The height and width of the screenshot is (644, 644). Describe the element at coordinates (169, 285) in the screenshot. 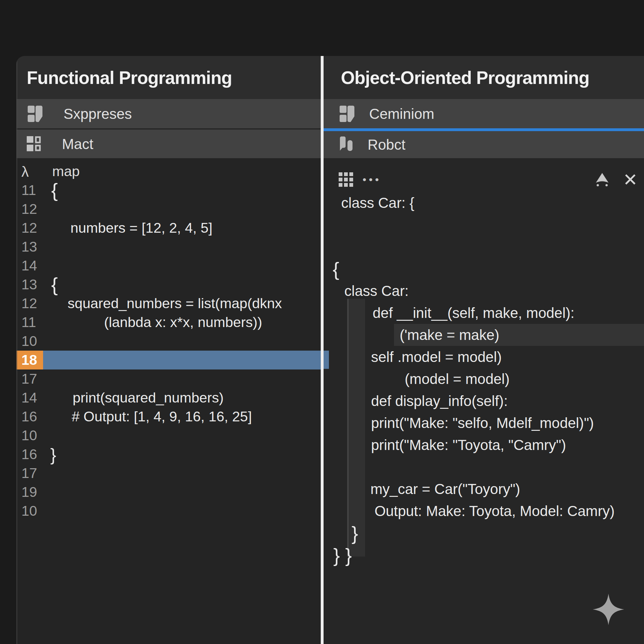

I see `code-line: 13 {` at that location.